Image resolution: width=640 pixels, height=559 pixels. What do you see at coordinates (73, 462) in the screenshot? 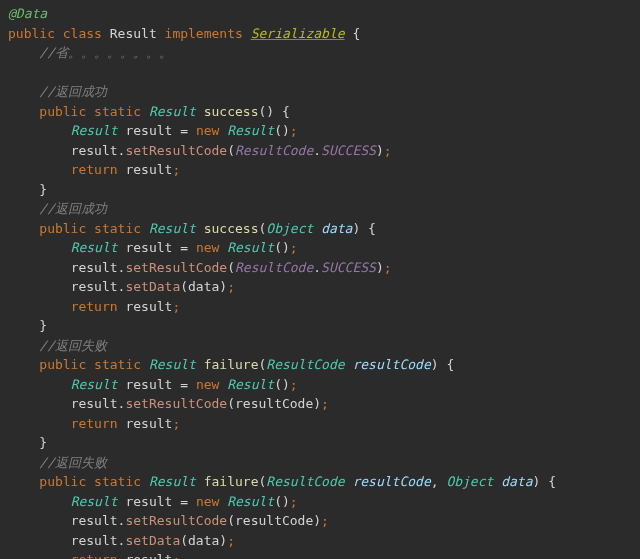
I see `comment-failure-2: //返回失败` at bounding box center [73, 462].